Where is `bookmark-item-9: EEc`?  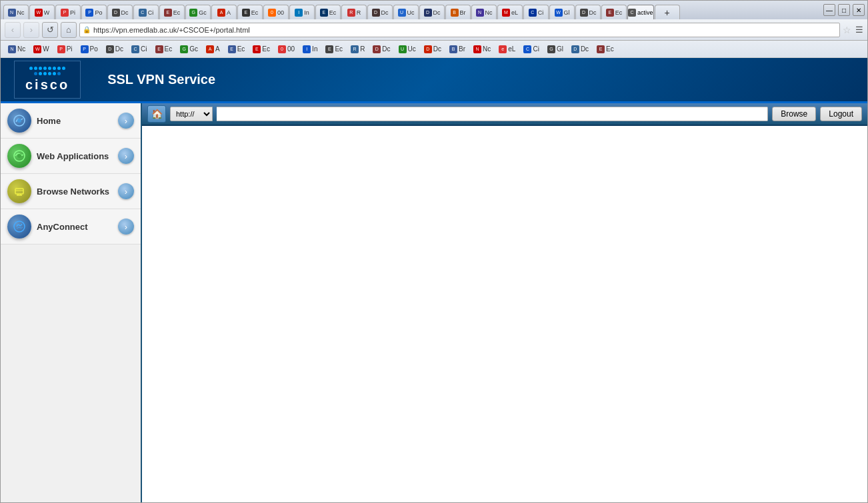
bookmark-item-9: EEc is located at coordinates (237, 49).